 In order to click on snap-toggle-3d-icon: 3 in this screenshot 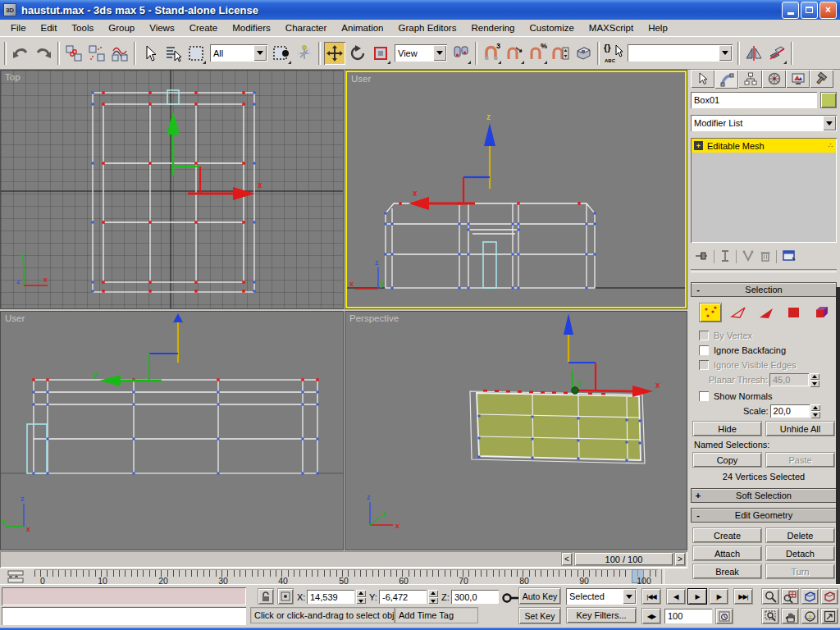, I will do `click(491, 53)`.